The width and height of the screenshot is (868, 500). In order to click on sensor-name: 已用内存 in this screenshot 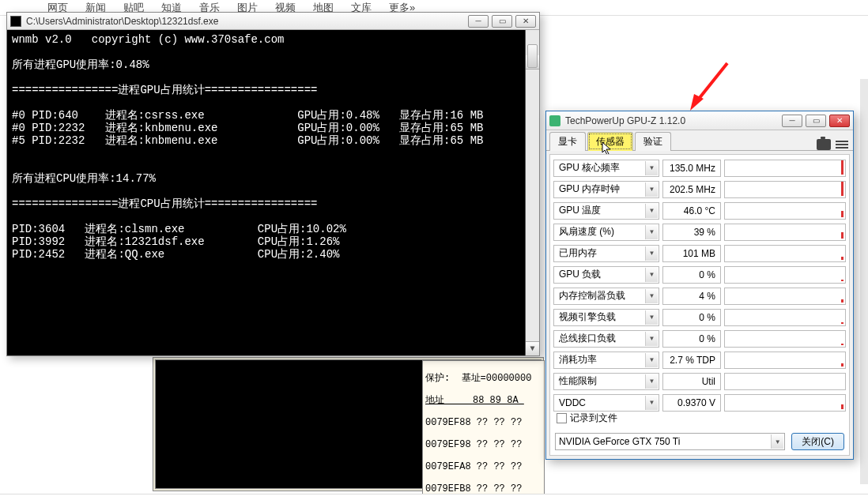, I will do `click(578, 253)`.